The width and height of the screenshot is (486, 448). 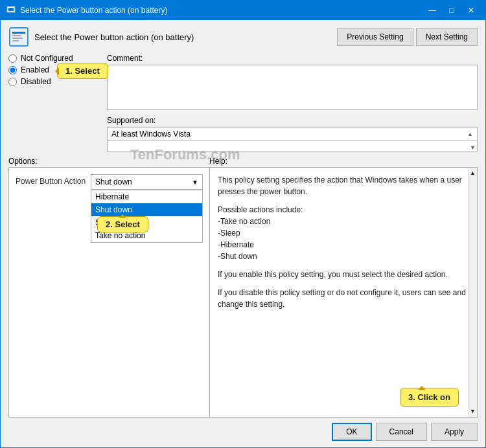 I want to click on supported-scroll-down: ▼, so click(x=473, y=148).